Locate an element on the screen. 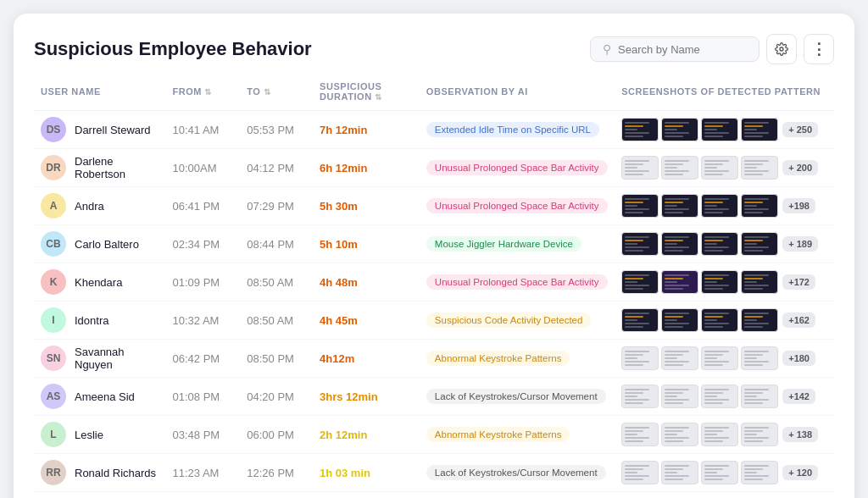 This screenshot has width=868, height=498. user-cell: JW Jenny Wilson is located at coordinates (100, 495).